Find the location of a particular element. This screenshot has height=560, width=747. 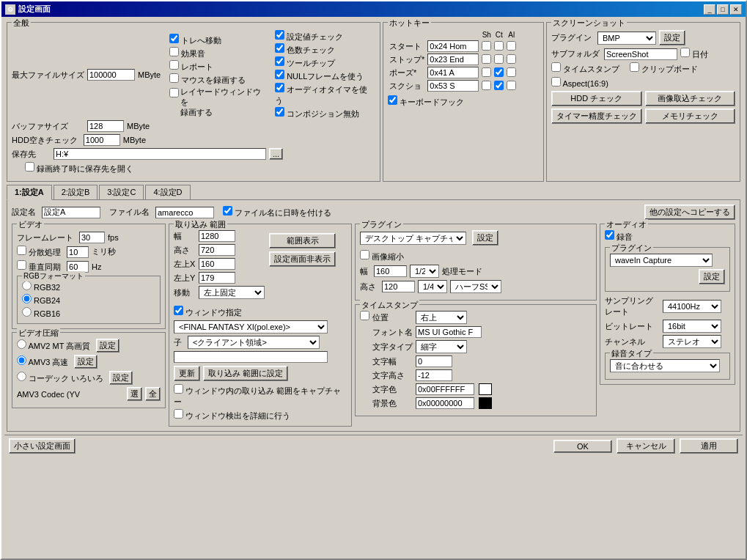

all-button: 全 is located at coordinates (152, 394).